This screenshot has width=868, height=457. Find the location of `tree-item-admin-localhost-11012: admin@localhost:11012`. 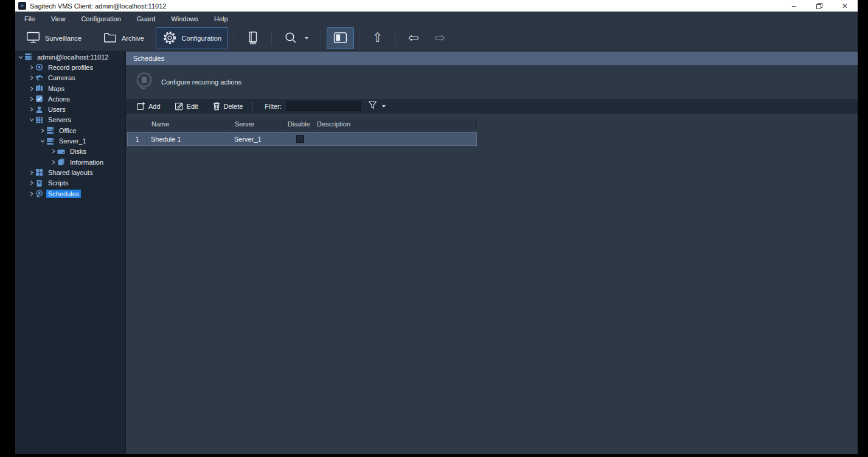

tree-item-admin-localhost-11012: admin@localhost:11012 is located at coordinates (71, 57).